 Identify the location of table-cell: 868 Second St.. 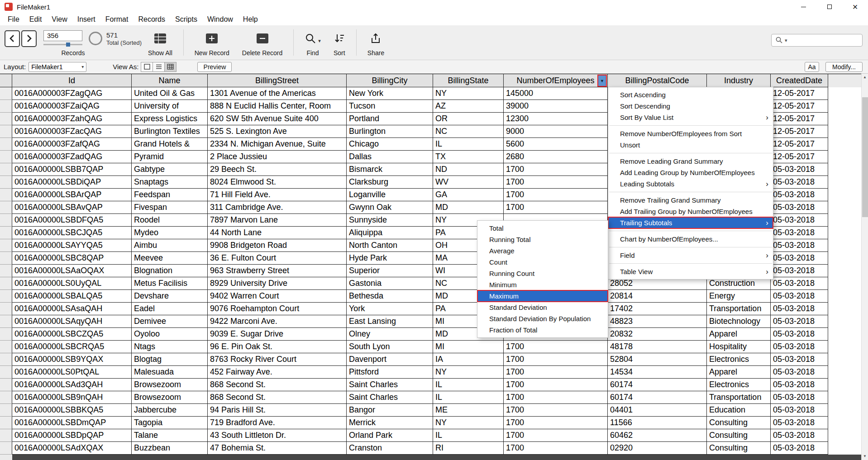
(277, 385).